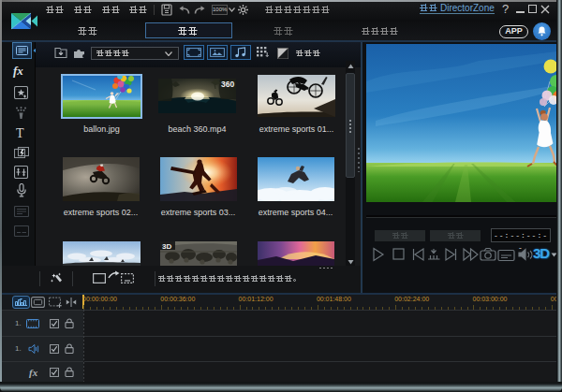  What do you see at coordinates (228, 84) in the screenshot?
I see `svg-text: 360` at bounding box center [228, 84].